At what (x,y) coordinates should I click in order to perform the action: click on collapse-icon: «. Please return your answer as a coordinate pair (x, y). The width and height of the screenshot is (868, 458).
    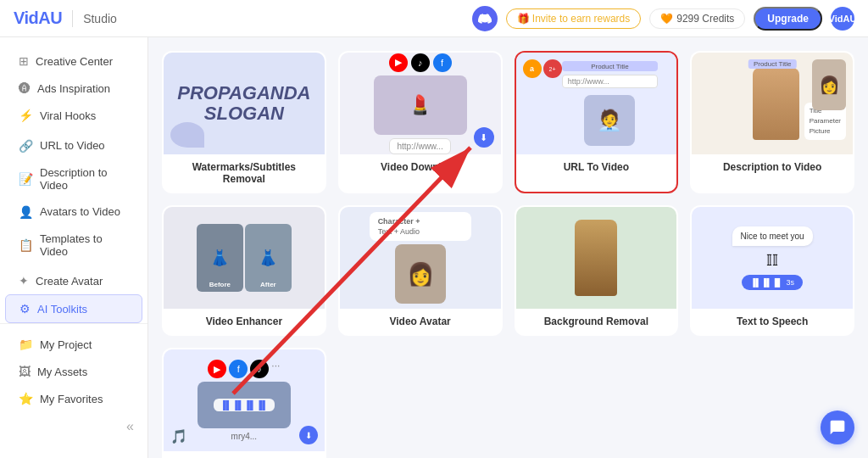
    Looking at the image, I should click on (131, 427).